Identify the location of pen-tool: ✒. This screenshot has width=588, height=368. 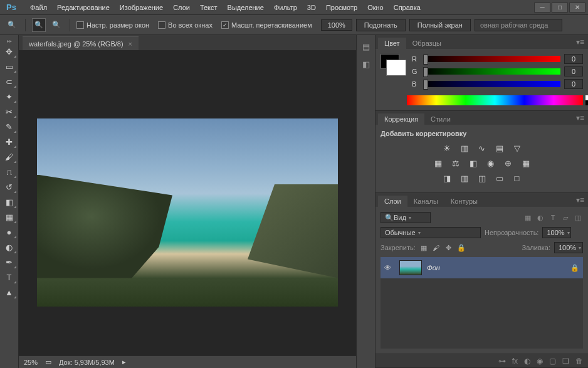
(9, 262).